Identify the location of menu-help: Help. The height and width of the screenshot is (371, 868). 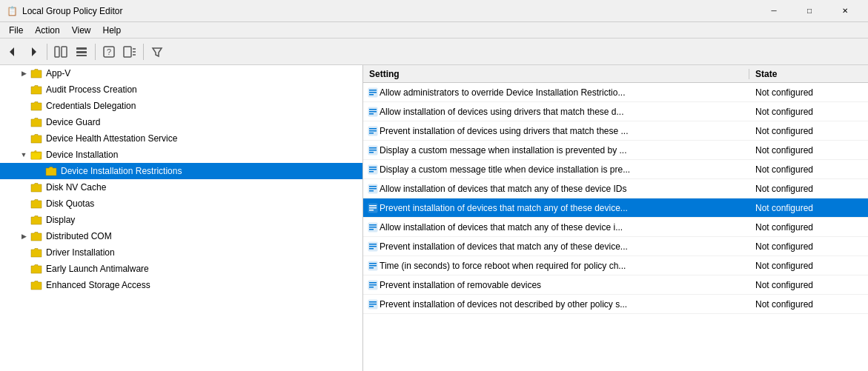
(113, 30).